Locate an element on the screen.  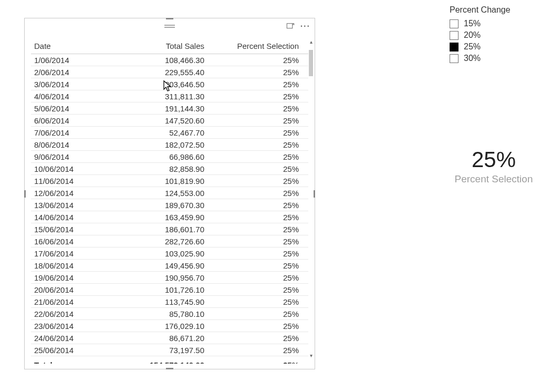
slicer-option: 30% is located at coordinates (494, 58).